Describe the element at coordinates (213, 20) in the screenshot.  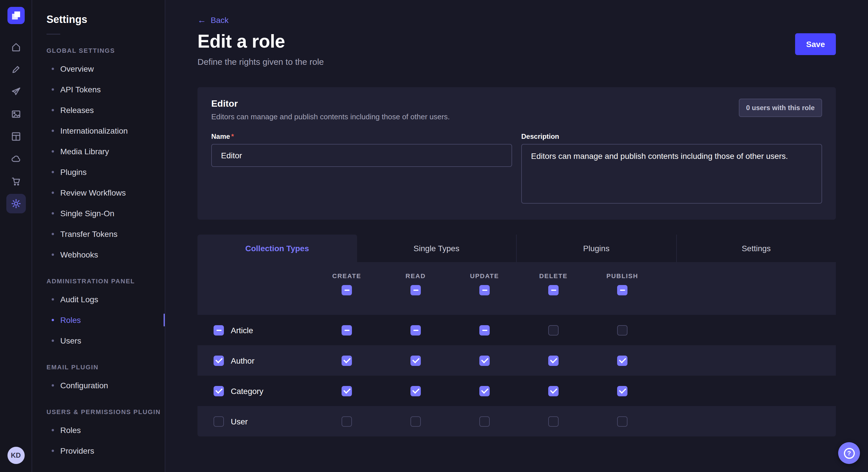
I see `back-link: ← Back` at that location.